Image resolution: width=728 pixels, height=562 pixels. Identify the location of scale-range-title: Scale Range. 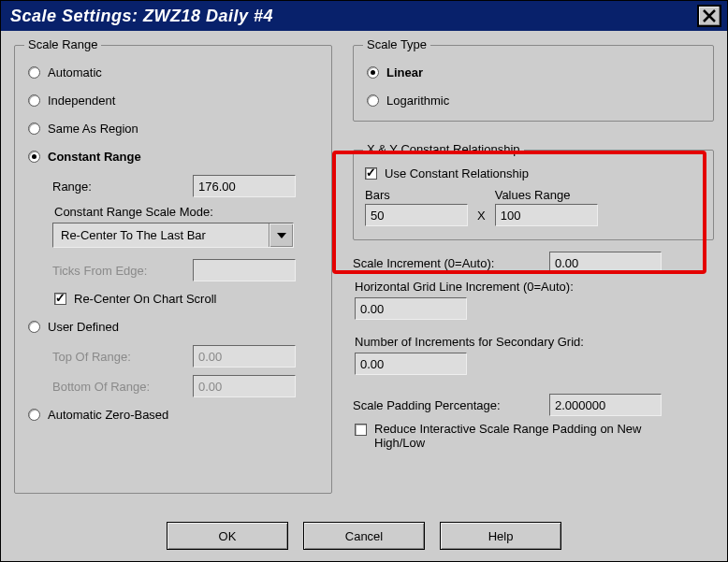
(63, 45).